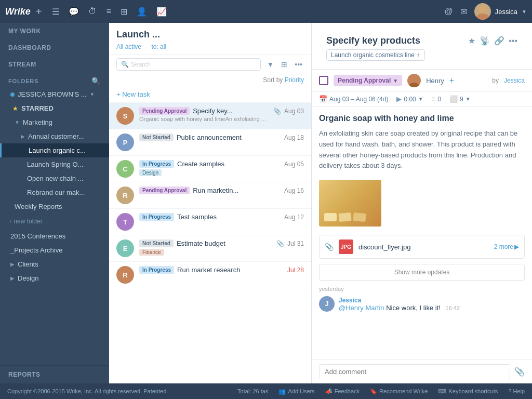  What do you see at coordinates (18, 11) in the screenshot?
I see `logo: Wrike` at bounding box center [18, 11].